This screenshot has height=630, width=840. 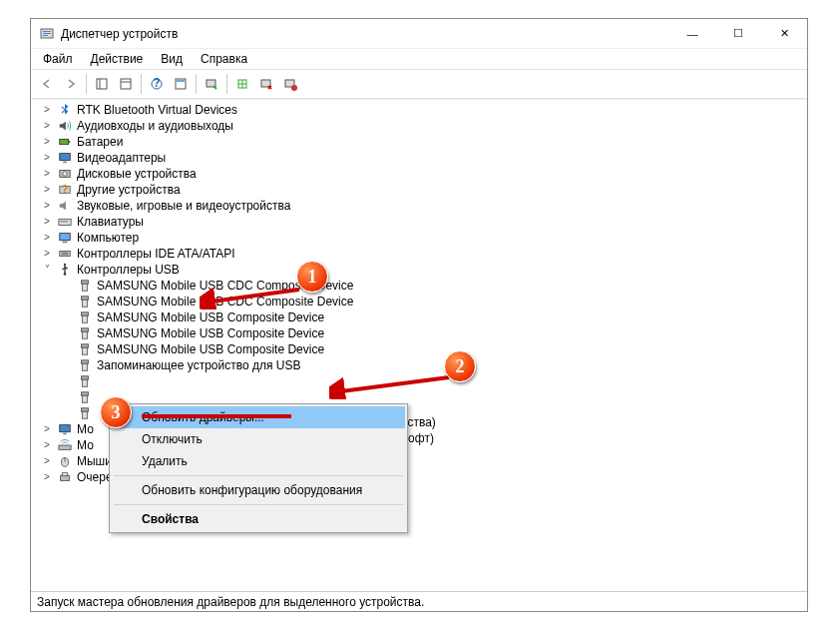 I want to click on menu-file: Файл, so click(x=58, y=59).